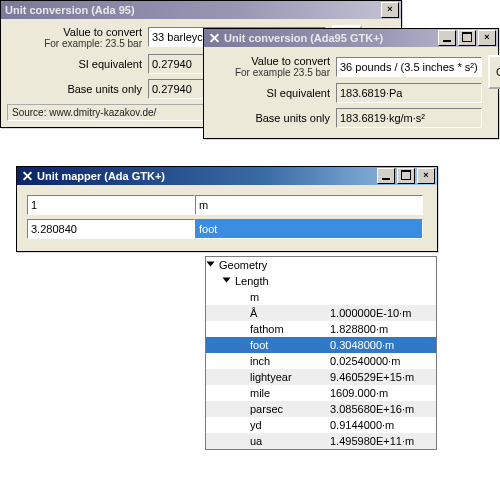 The height and width of the screenshot is (500, 500). What do you see at coordinates (111, 229) in the screenshot?
I see `to-value-output` at bounding box center [111, 229].